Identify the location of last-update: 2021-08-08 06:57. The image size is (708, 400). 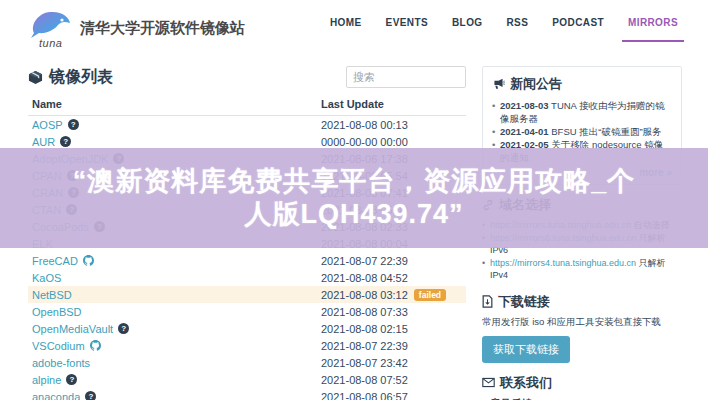
(364, 396).